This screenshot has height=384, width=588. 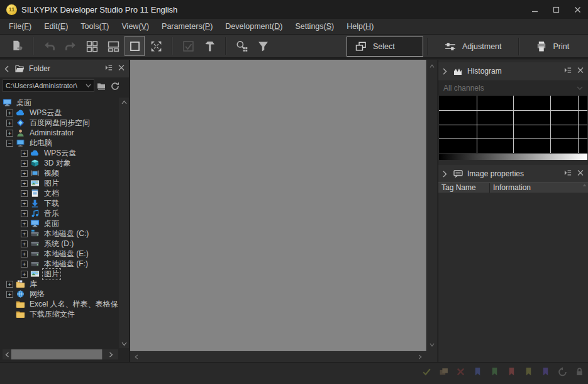 What do you see at coordinates (135, 46) in the screenshot?
I see `preview-view-icon` at bounding box center [135, 46].